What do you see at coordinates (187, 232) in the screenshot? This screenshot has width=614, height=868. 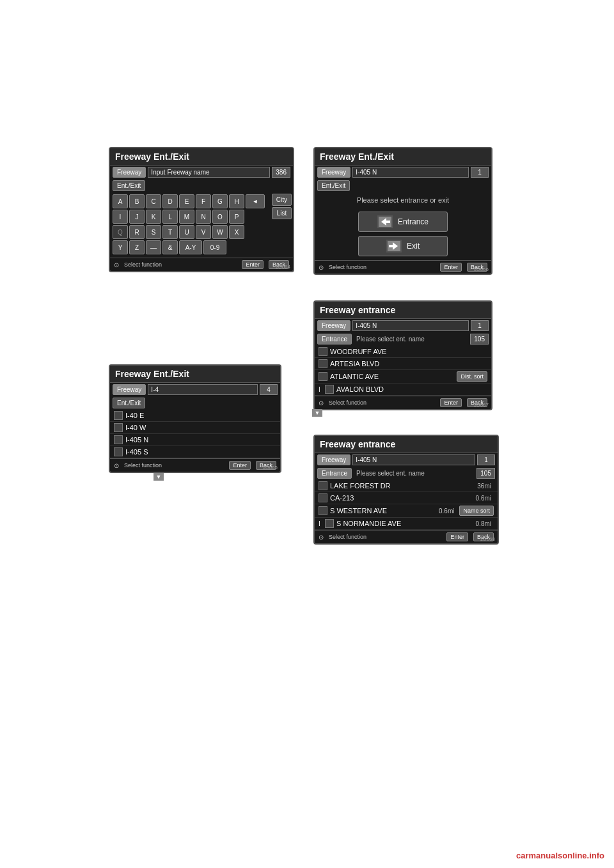 I see `key-U: U` at bounding box center [187, 232].